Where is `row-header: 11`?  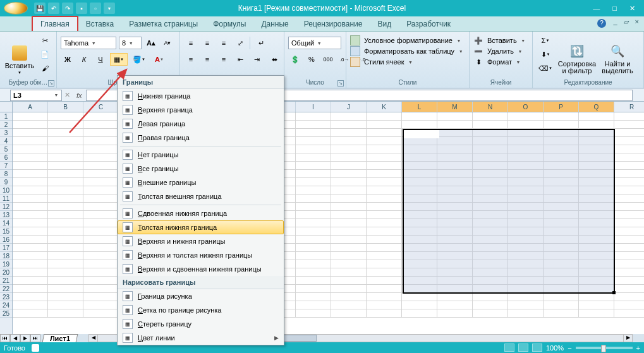 row-header: 11 is located at coordinates (6, 198).